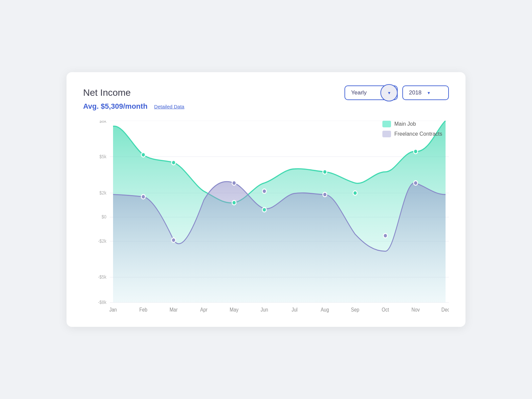  I want to click on y-label-neg5k: -$5k, so click(102, 277).